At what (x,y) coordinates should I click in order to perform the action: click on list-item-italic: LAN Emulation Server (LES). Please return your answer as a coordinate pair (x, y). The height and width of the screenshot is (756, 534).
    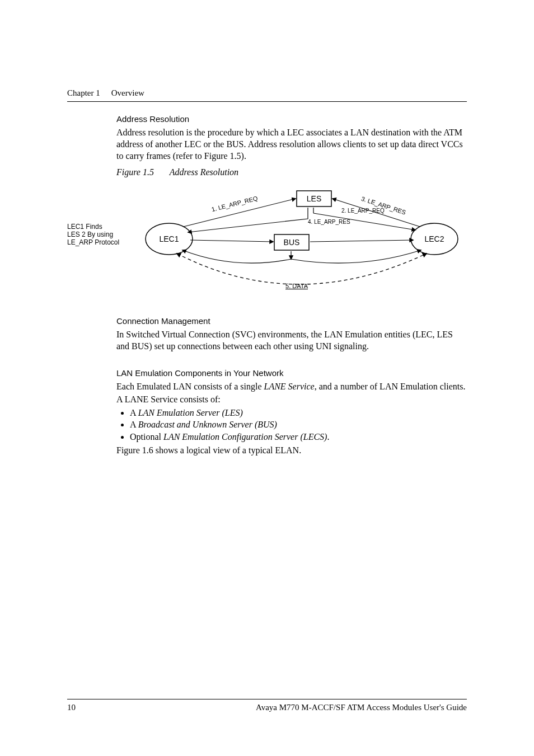
    Looking at the image, I should click on (190, 413).